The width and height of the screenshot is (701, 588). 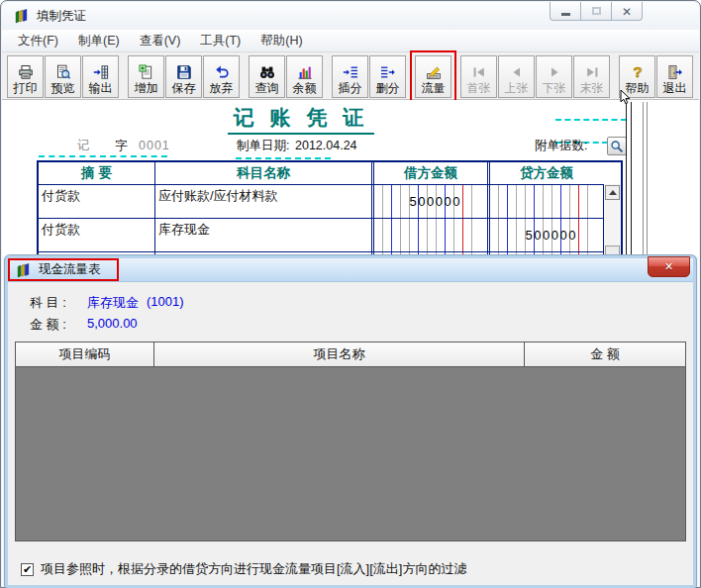 What do you see at coordinates (263, 147) in the screenshot?
I see `voucher-date-label: 制单日期:` at bounding box center [263, 147].